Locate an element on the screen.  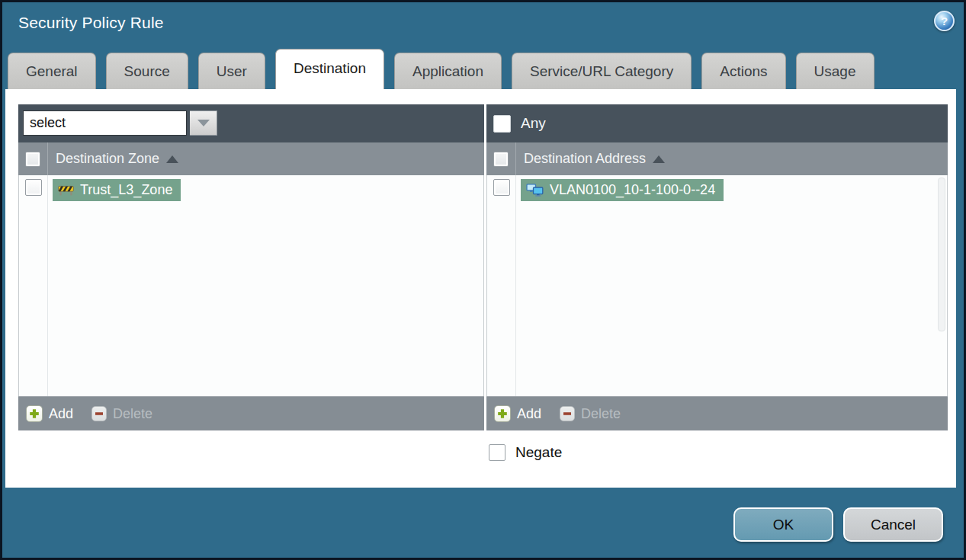
any-bar: Any is located at coordinates (717, 123).